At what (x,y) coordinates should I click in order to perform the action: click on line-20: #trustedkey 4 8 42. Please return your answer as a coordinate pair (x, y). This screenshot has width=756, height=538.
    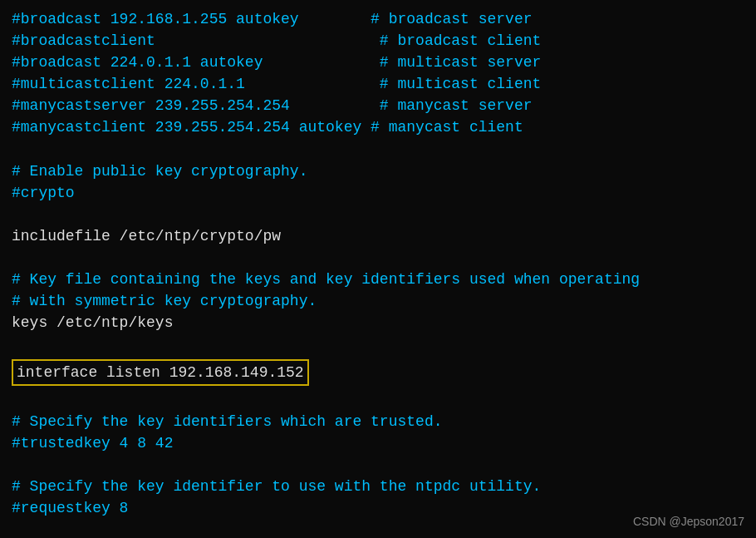
    Looking at the image, I should click on (378, 443).